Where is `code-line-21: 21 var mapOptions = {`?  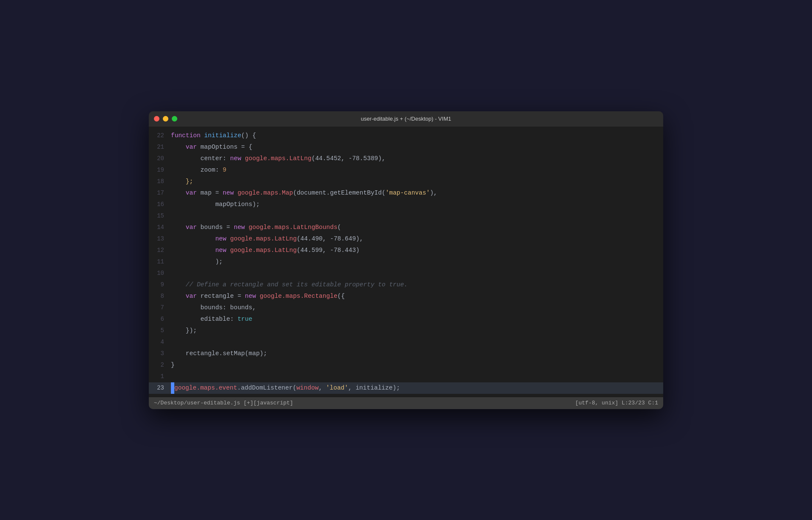 code-line-21: 21 var mapOptions = { is located at coordinates (406, 147).